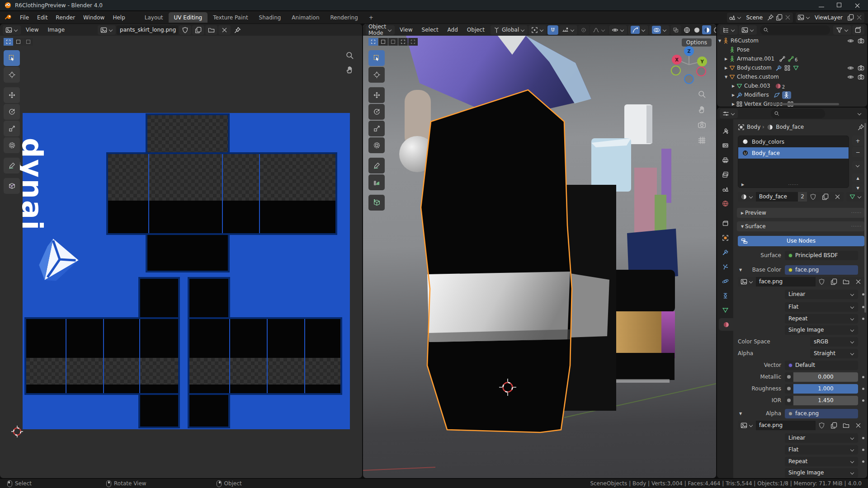  Describe the element at coordinates (12, 186) in the screenshot. I see `rip-region-tool` at that location.